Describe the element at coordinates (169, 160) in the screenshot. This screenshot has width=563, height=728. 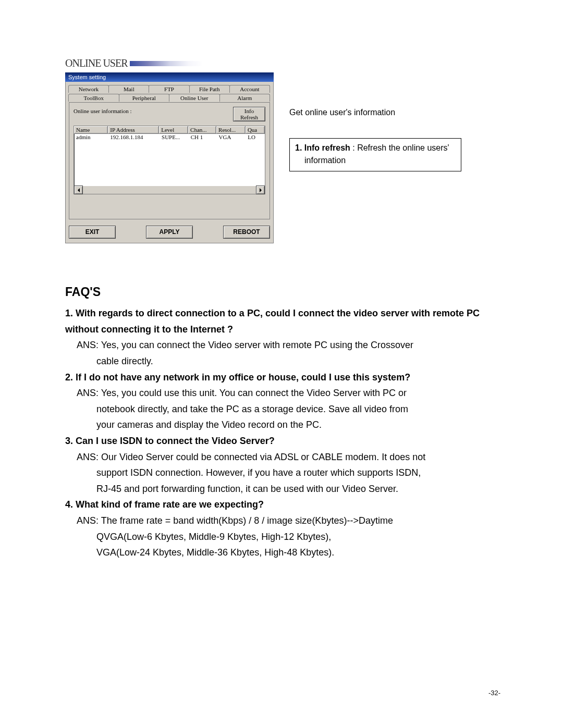
I see `online-user-table: Name IP Address Level Chan... Resol... Q…` at that location.